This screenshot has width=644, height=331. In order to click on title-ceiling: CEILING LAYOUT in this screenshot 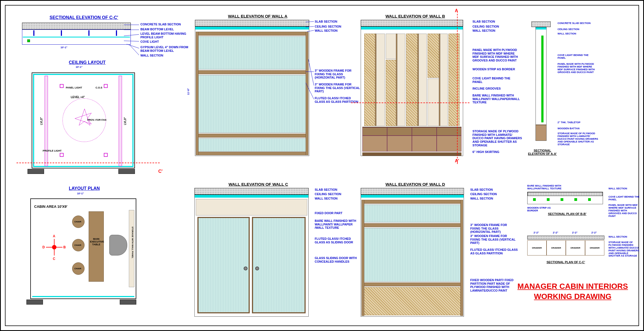, I will do `click(87, 63)`.